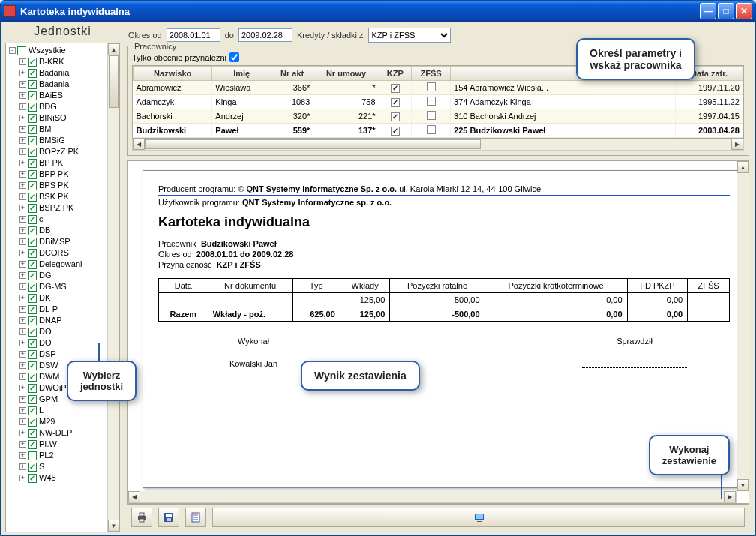 The height and width of the screenshot is (536, 756). I want to click on print-button, so click(142, 517).